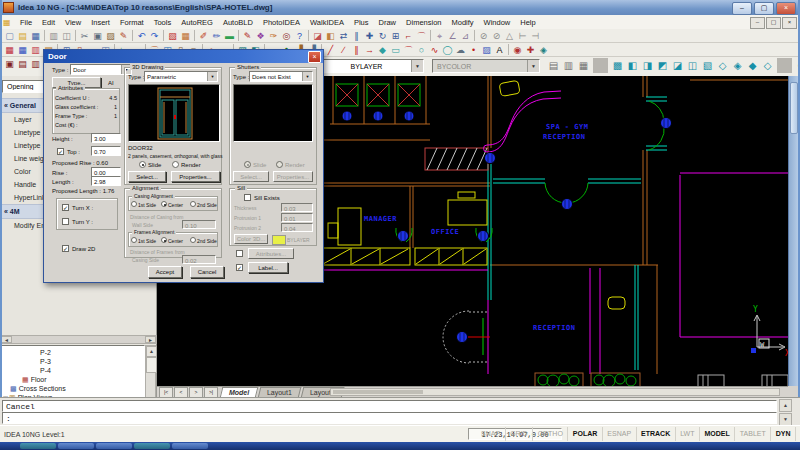 This screenshot has width=800, height=450. Describe the element at coordinates (36, 36) in the screenshot. I see `save-icon: ▦` at that location.